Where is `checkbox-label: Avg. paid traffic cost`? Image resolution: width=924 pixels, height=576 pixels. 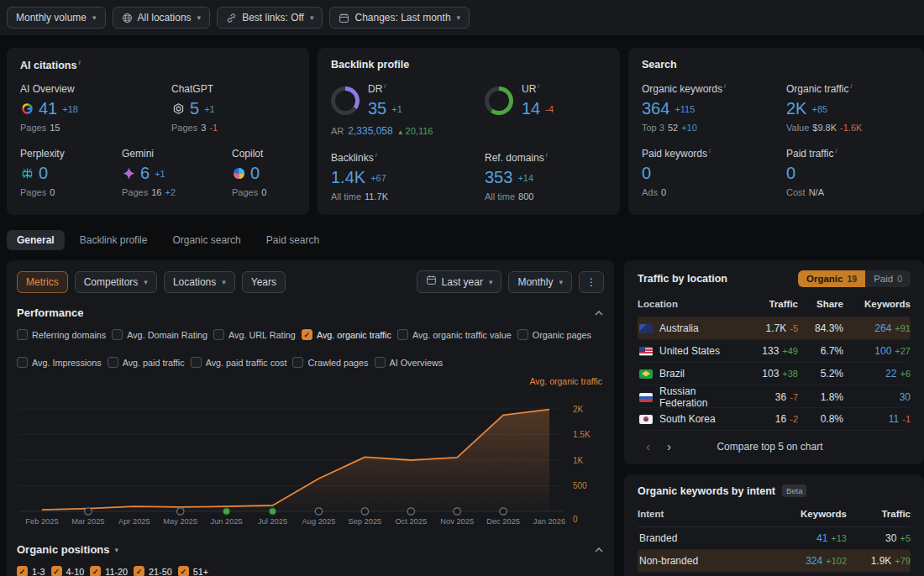 checkbox-label: Avg. paid traffic cost is located at coordinates (247, 363).